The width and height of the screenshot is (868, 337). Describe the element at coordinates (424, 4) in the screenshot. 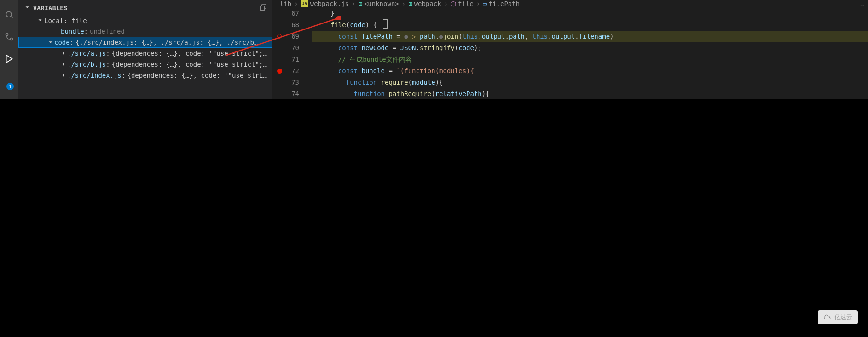

I see `breadcrumb-webpack: ⊞ webpack` at that location.